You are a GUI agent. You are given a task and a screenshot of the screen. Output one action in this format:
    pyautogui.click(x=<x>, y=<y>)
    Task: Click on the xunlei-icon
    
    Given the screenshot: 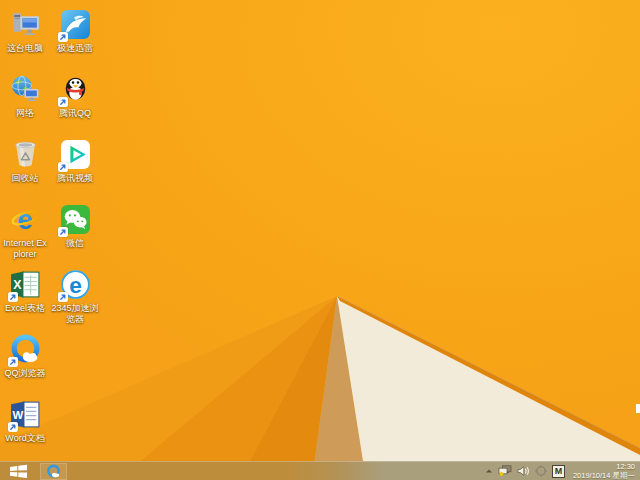 What is the action you would take?
    pyautogui.click(x=76, y=24)
    